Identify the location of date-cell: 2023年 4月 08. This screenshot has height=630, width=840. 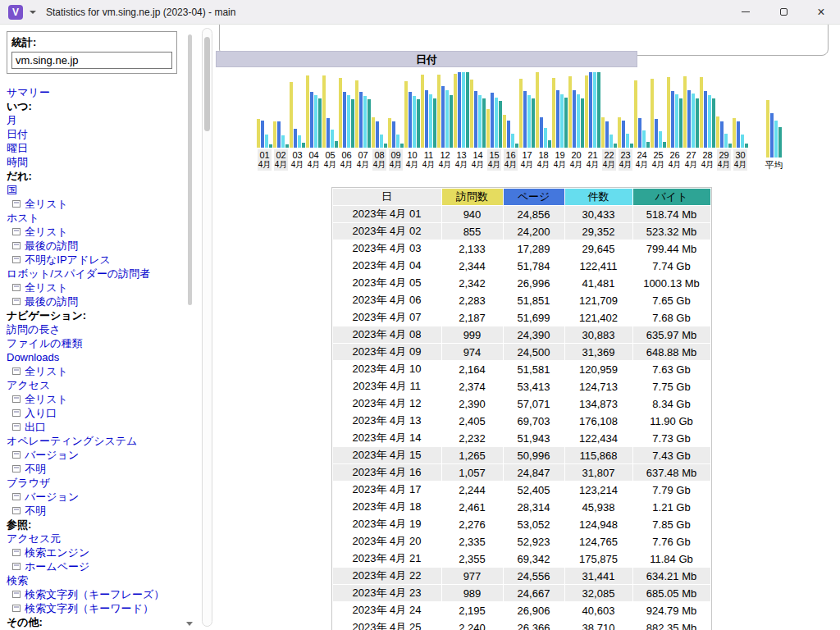
(387, 335).